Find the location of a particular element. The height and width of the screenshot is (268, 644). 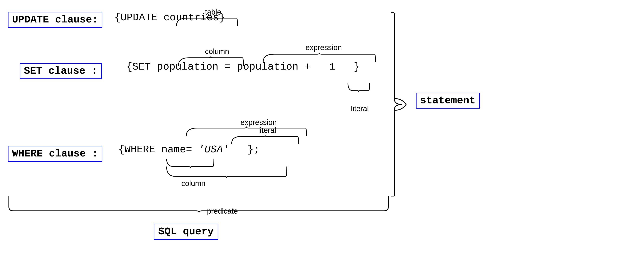

where-column-annotation: column is located at coordinates (194, 184).